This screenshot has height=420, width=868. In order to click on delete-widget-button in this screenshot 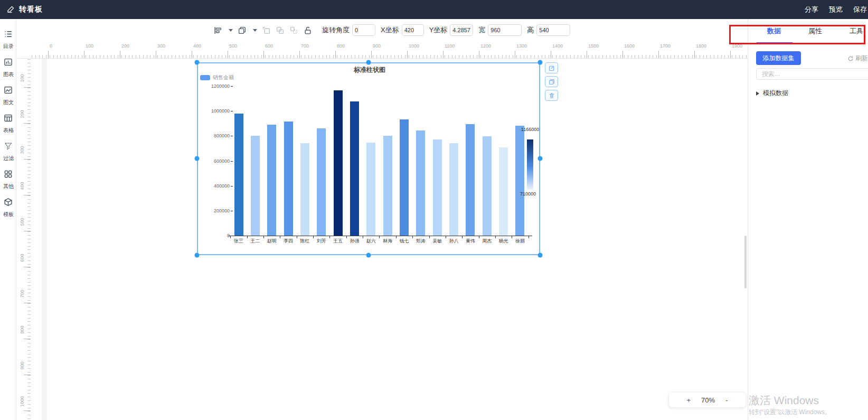, I will do `click(551, 95)`.